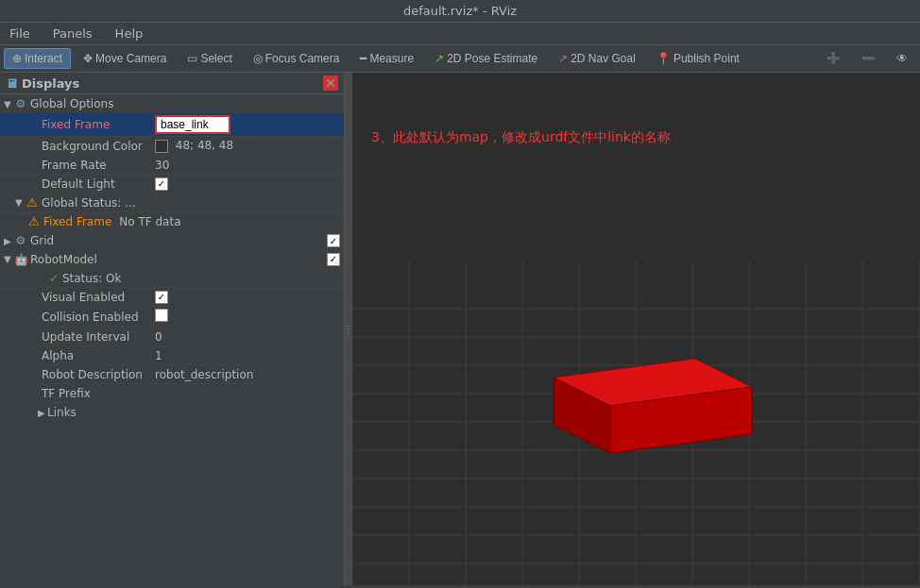 This screenshot has width=920, height=588. I want to click on move-camera-button: ✥ Move Camera, so click(125, 59).